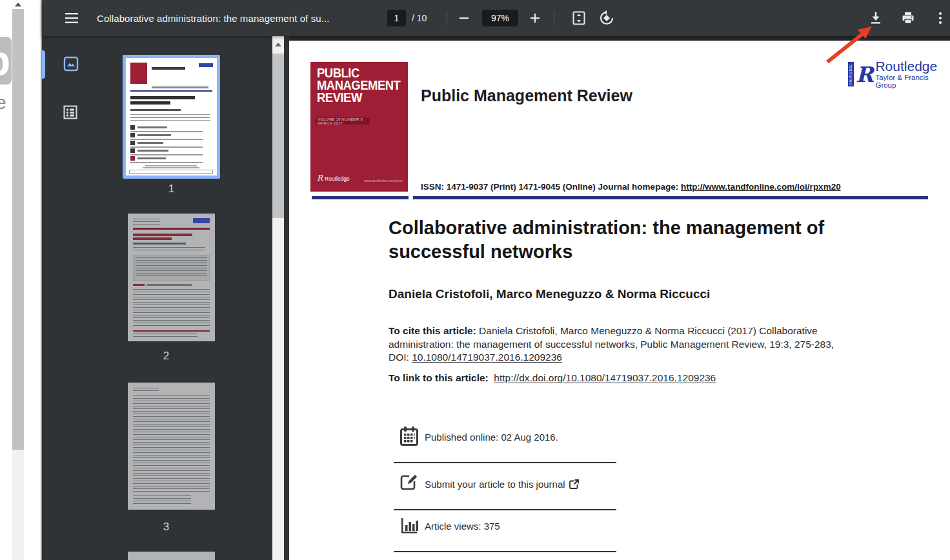 This screenshot has height=560, width=950. What do you see at coordinates (605, 378) in the screenshot?
I see `article-url-link: http://dx.doi.org/10.1080/14719037.2016.…` at bounding box center [605, 378].